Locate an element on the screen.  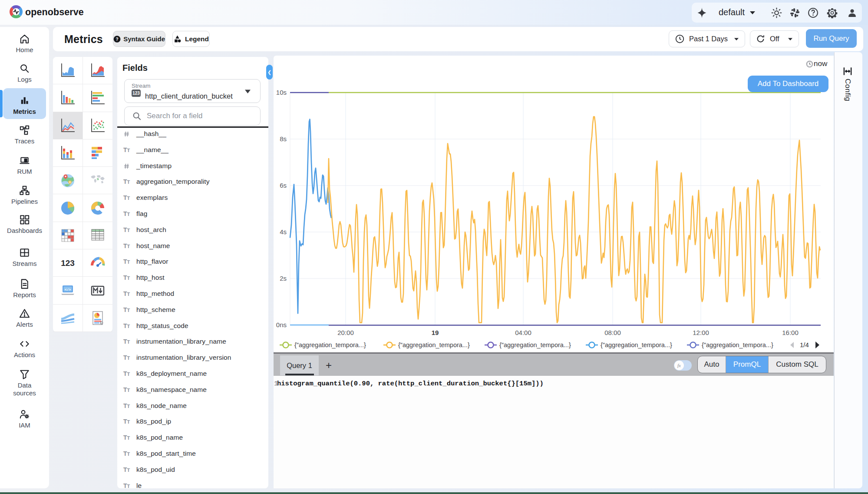
svg-text: 0ns is located at coordinates (281, 325).